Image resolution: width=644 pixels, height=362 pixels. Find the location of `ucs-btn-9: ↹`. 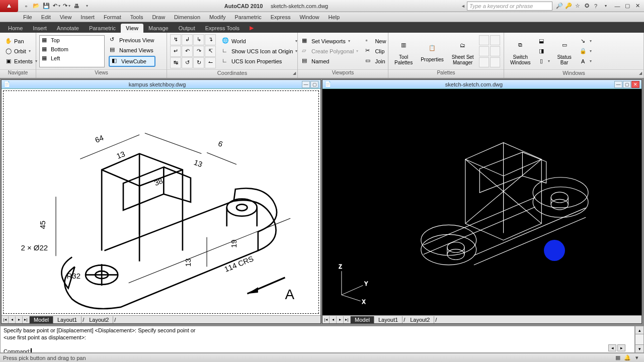

ucs-btn-9: ↹ is located at coordinates (176, 63).